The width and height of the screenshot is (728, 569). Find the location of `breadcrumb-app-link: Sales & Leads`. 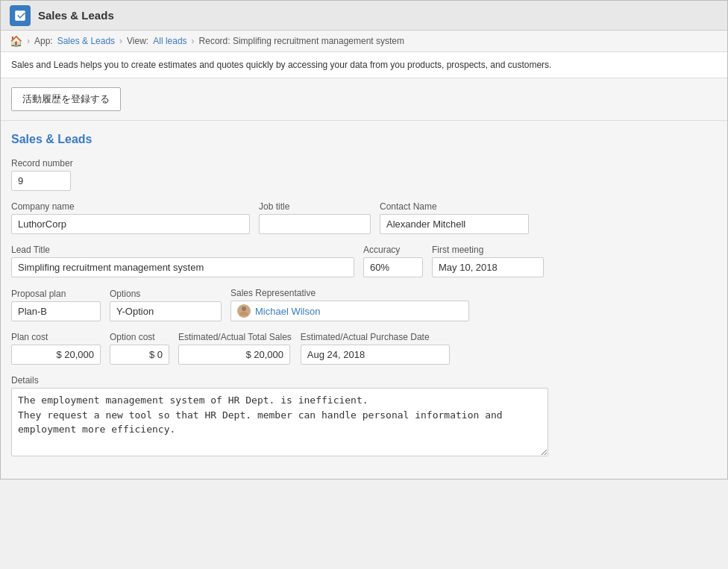

breadcrumb-app-link: Sales & Leads is located at coordinates (87, 41).